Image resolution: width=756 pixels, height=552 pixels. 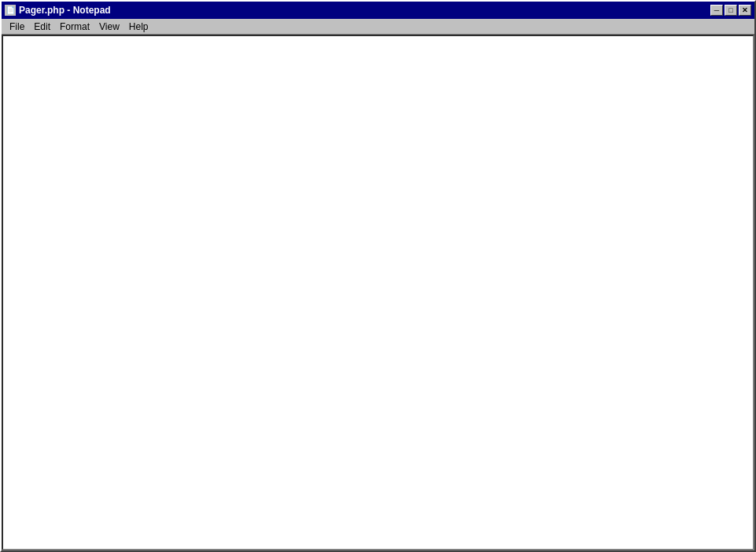 What do you see at coordinates (717, 10) in the screenshot?
I see `minimize-button: ─` at bounding box center [717, 10].